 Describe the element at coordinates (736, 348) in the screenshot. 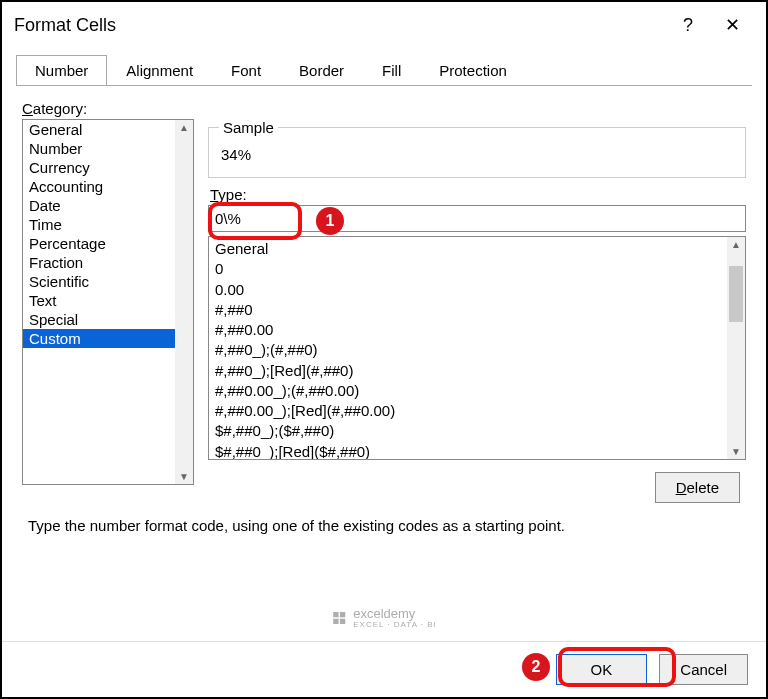

I see `format-scrollbar: ▲ ▼` at that location.